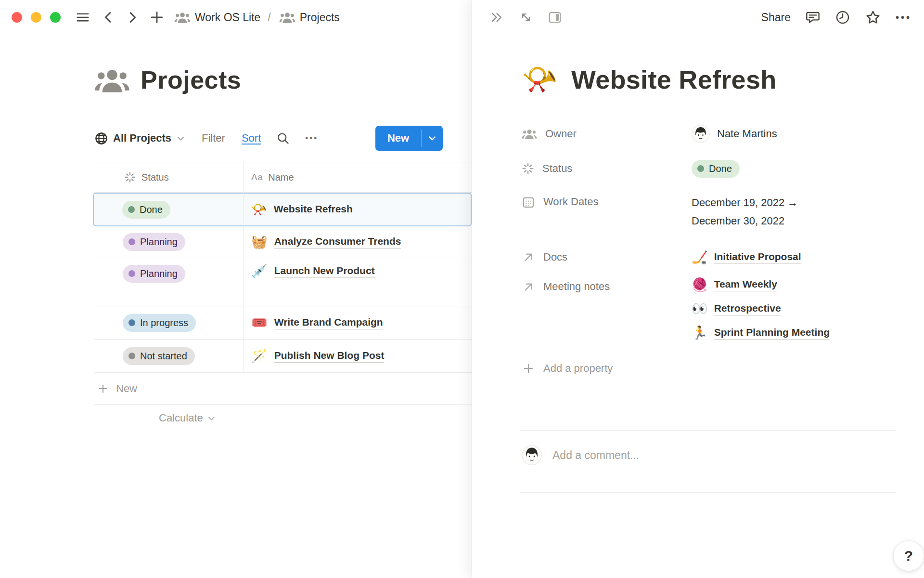 Image resolution: width=924 pixels, height=578 pixels. What do you see at coordinates (357, 323) in the screenshot?
I see `name-cell: 🎟️ Write Brand Campaign` at bounding box center [357, 323].